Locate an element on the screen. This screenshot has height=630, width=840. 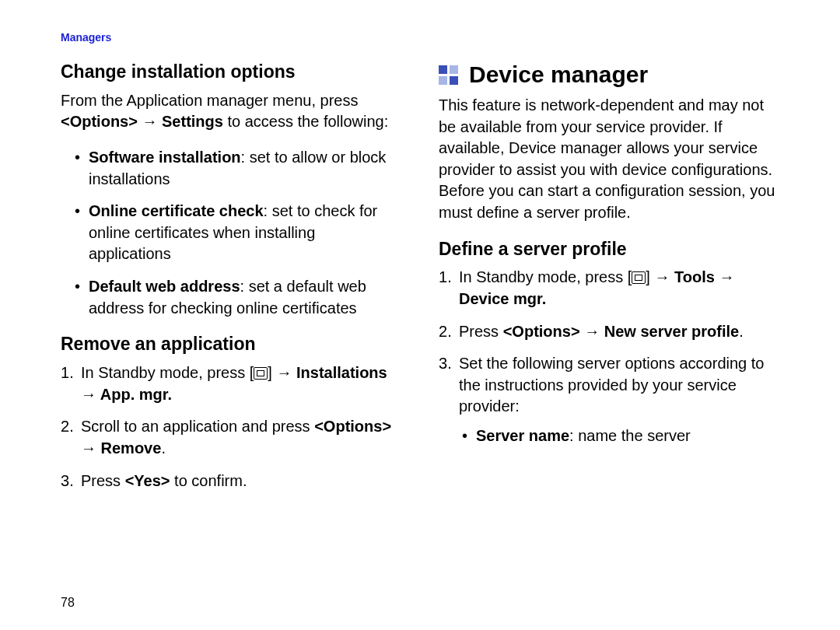
list-item: Online certificate check: set to check f… is located at coordinates (238, 233).